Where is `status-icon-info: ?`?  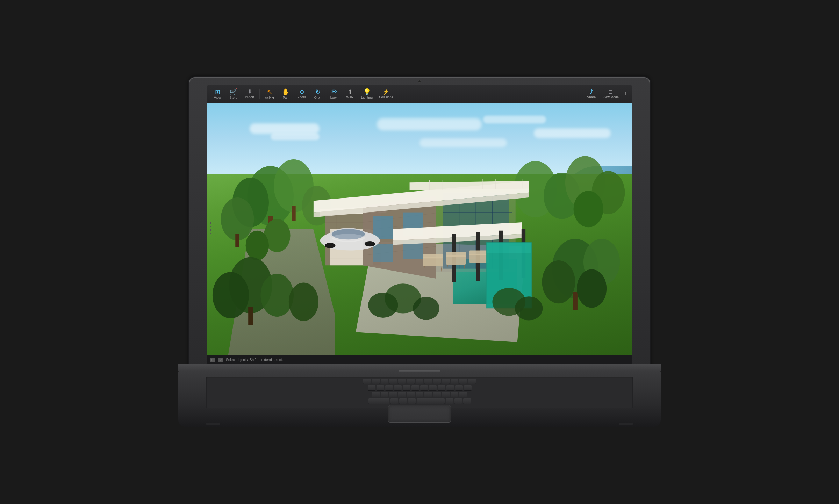 status-icon-info: ? is located at coordinates (221, 360).